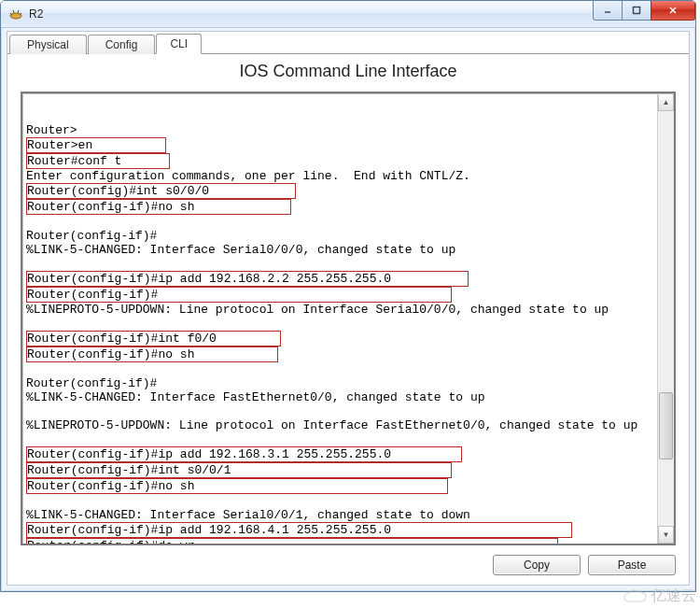 The width and height of the screenshot is (700, 608). Describe the element at coordinates (340, 161) in the screenshot. I see `terminal-line: Router#conf t` at that location.